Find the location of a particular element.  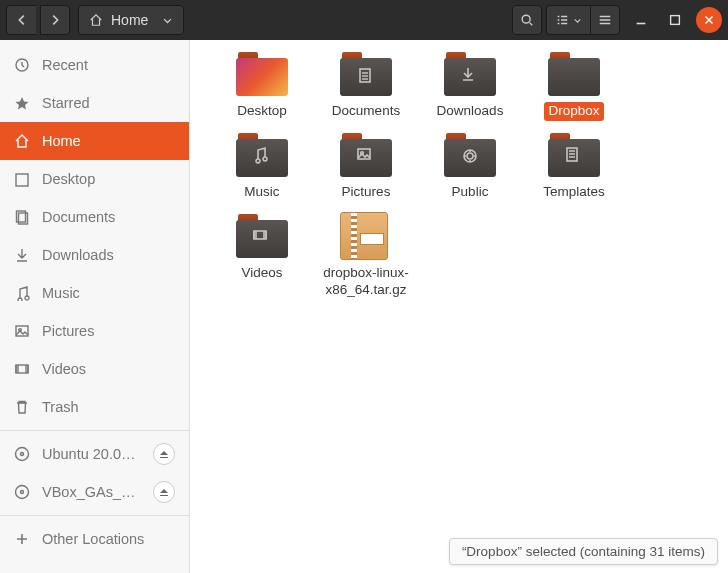

file-label: Downloads is located at coordinates (470, 112).